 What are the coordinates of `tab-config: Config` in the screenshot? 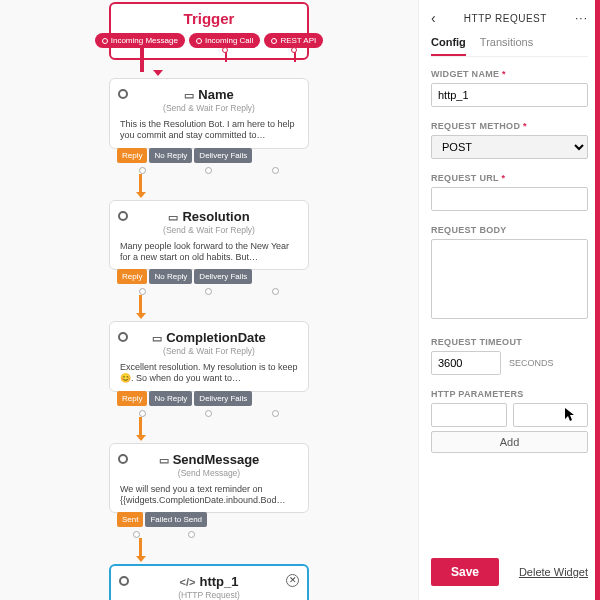 It's located at (448, 46).